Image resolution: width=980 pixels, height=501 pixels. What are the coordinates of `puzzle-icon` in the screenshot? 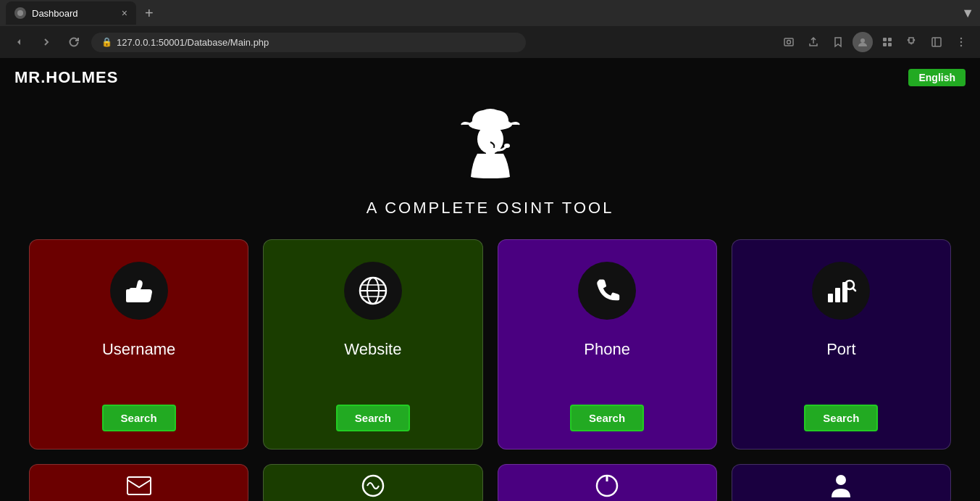 It's located at (912, 42).